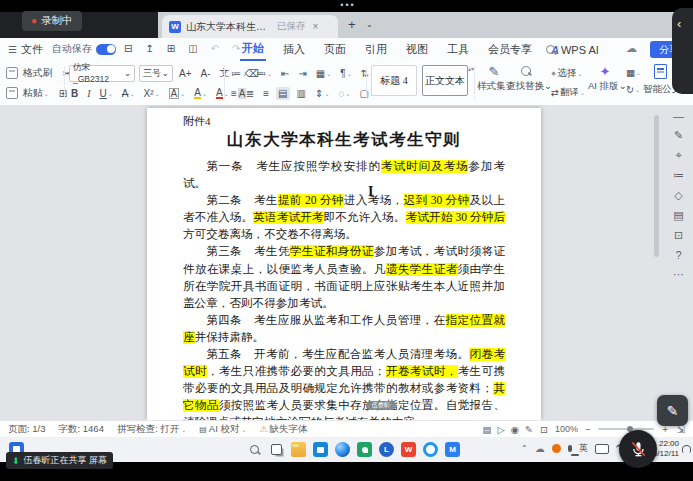 This screenshot has height=481, width=693. What do you see at coordinates (678, 236) in the screenshot?
I see `snapshot-tool-icon: ⊡` at bounding box center [678, 236].